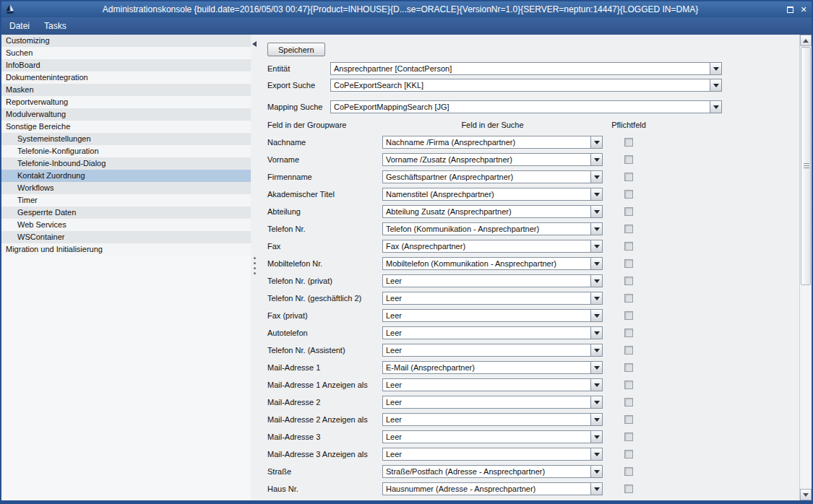 Image resolution: width=813 pixels, height=504 pixels. Describe the element at coordinates (805, 267) in the screenshot. I see `vertical-scrollbar` at that location.